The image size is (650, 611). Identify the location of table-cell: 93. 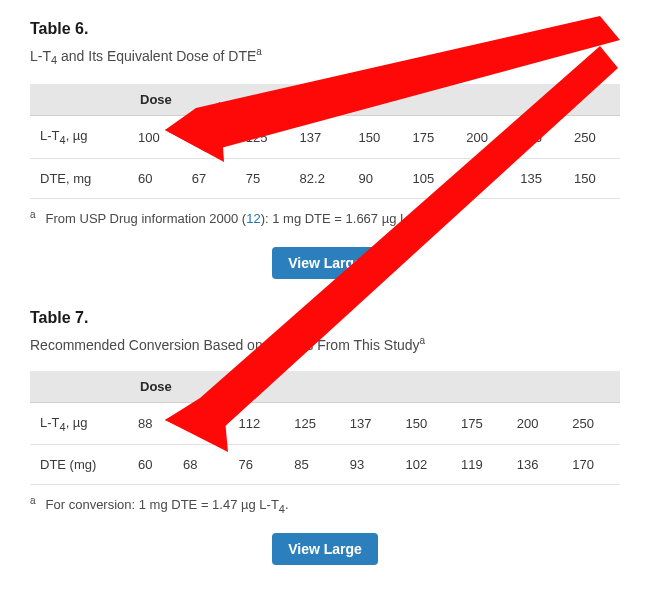
(370, 465).